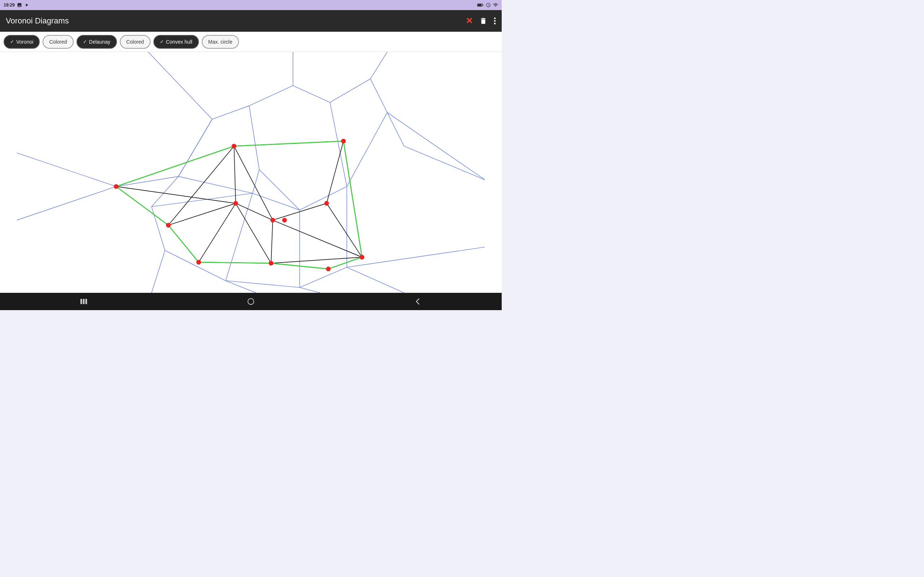  What do you see at coordinates (179, 42) in the screenshot?
I see `convexhull-label: Convex hull` at bounding box center [179, 42].